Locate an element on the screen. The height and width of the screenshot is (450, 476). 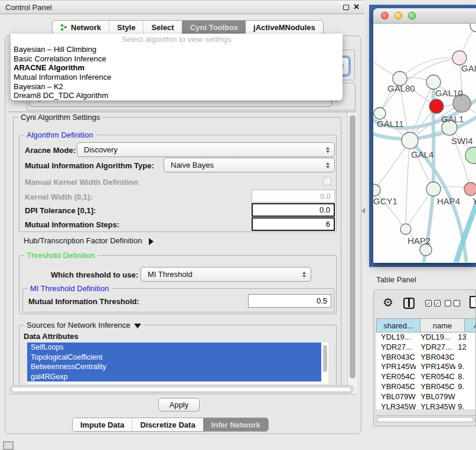
network-node-hap4 is located at coordinates (433, 189).